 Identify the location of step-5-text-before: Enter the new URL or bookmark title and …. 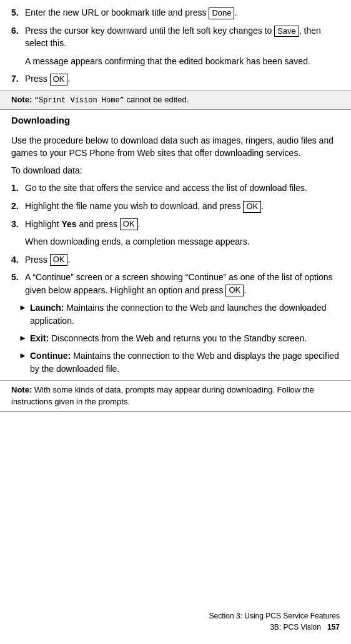
(117, 12).